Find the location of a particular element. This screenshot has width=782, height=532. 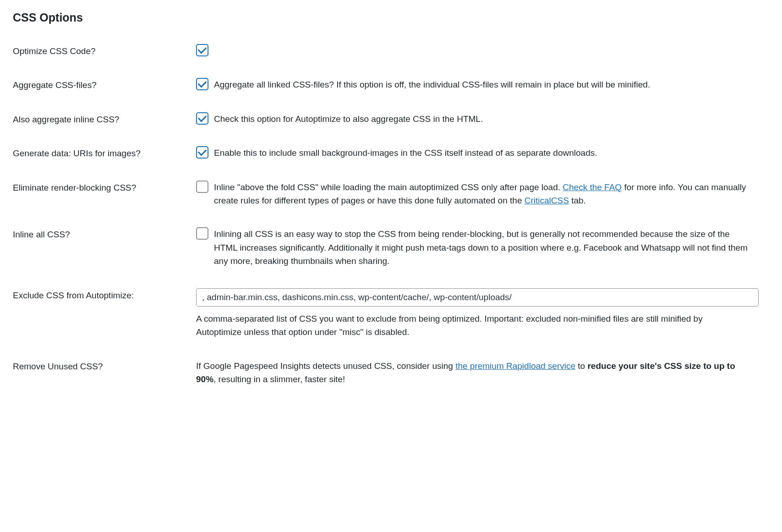

desc-text: , resulting in a slimmer, faster site! is located at coordinates (279, 379).